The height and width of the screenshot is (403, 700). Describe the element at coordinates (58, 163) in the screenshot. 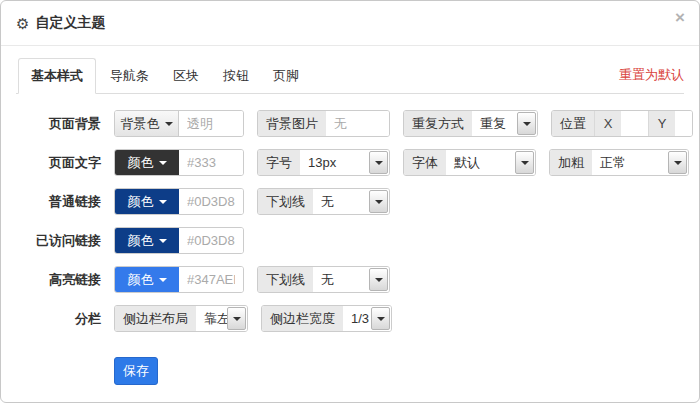

I see `page-text-label: 页面文字` at that location.